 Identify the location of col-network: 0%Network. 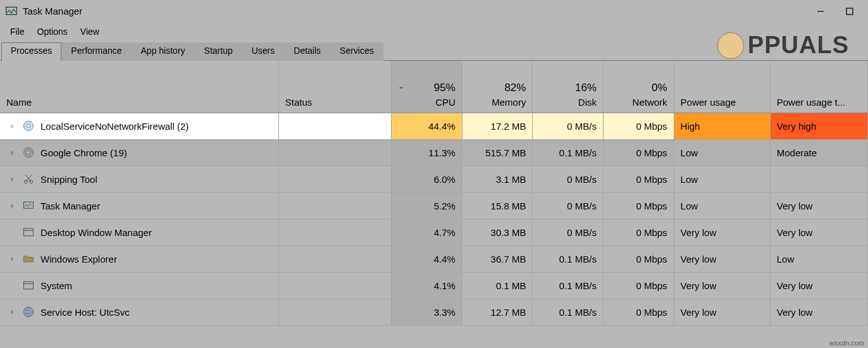
(639, 87).